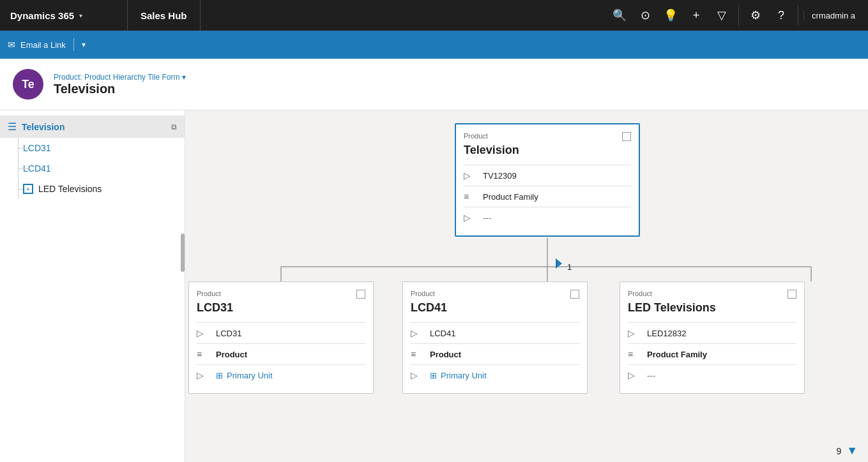  I want to click on sidebar-item-television: ☰ Television ⧉, so click(92, 126).